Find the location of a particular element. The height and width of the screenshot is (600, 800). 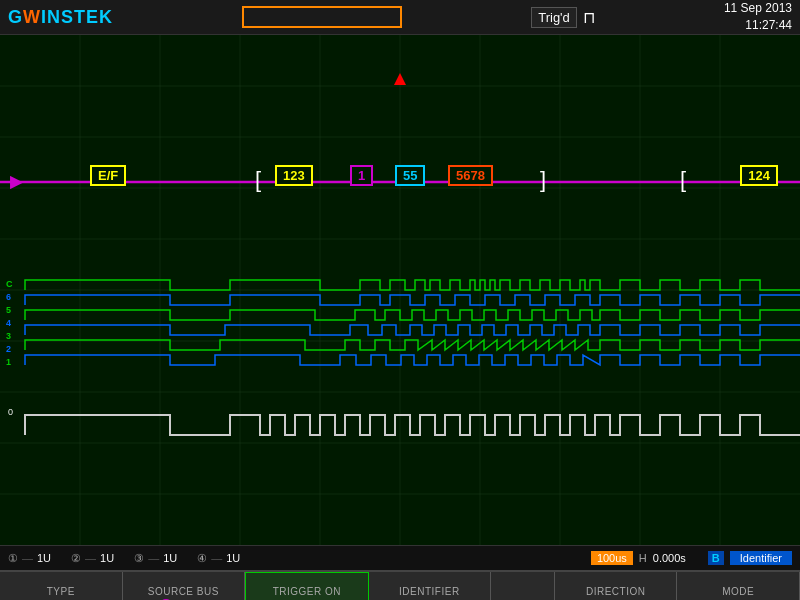

logo: GWINSTEK is located at coordinates (60, 18).